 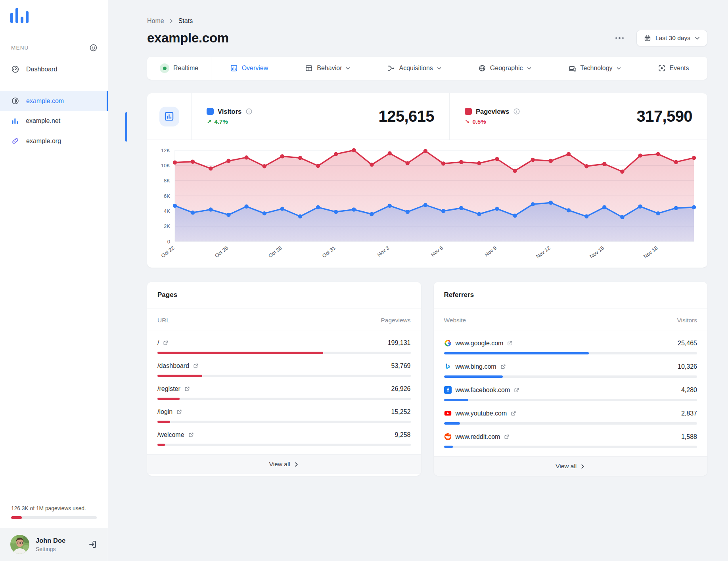 What do you see at coordinates (505, 68) in the screenshot?
I see `tab-geographic: Geographic` at bounding box center [505, 68].